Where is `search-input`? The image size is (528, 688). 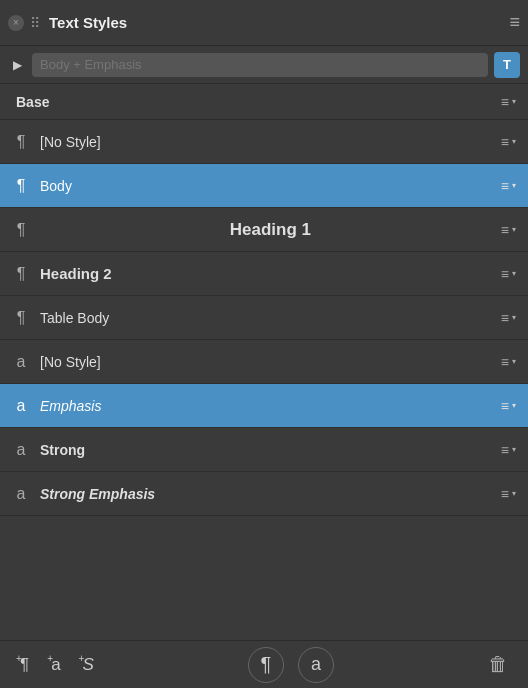 search-input is located at coordinates (260, 65).